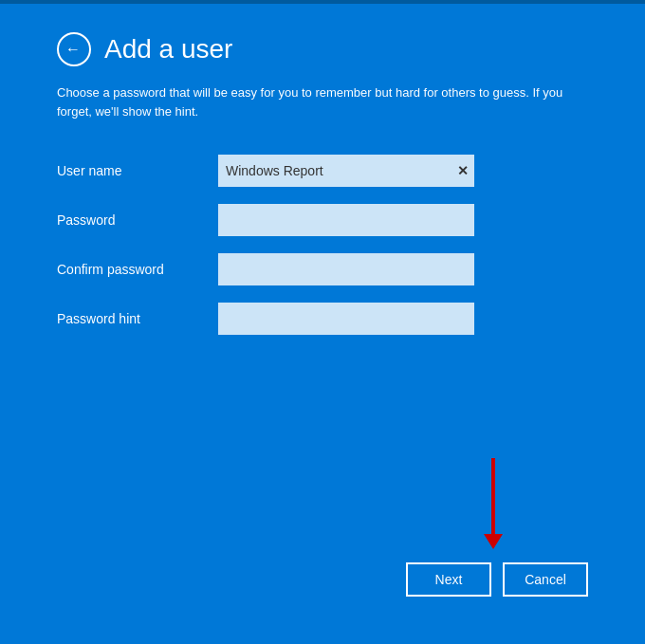 Image resolution: width=645 pixels, height=644 pixels. I want to click on arrow-shaft, so click(493, 496).